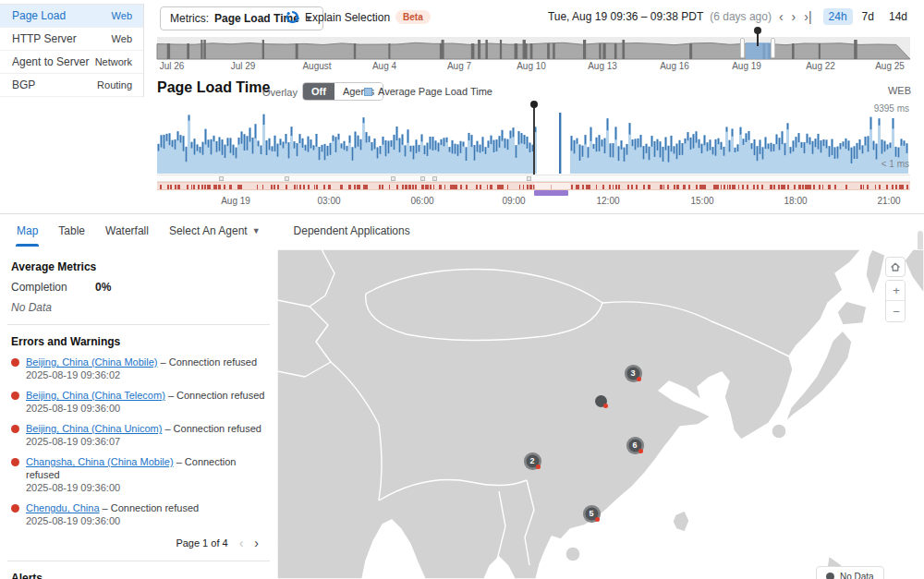  I want to click on error-agent-link: Chengdu, China, so click(63, 508).